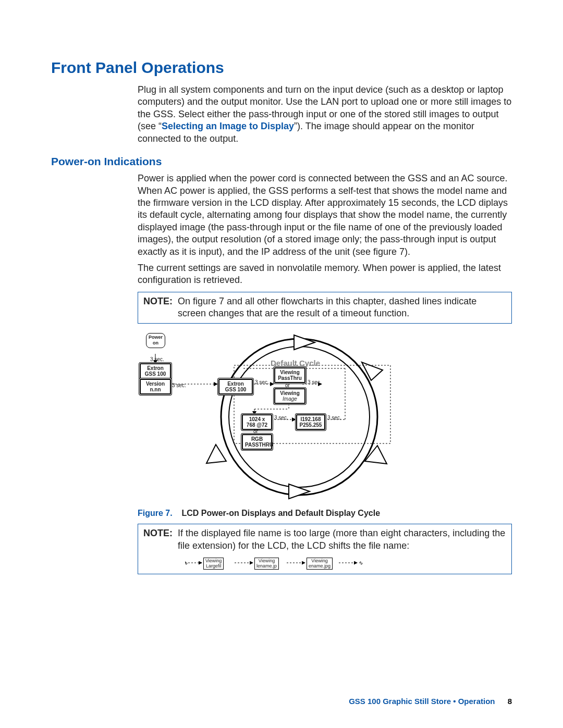  Describe the element at coordinates (262, 382) in the screenshot. I see `delay-3: 3 sec.` at that location.